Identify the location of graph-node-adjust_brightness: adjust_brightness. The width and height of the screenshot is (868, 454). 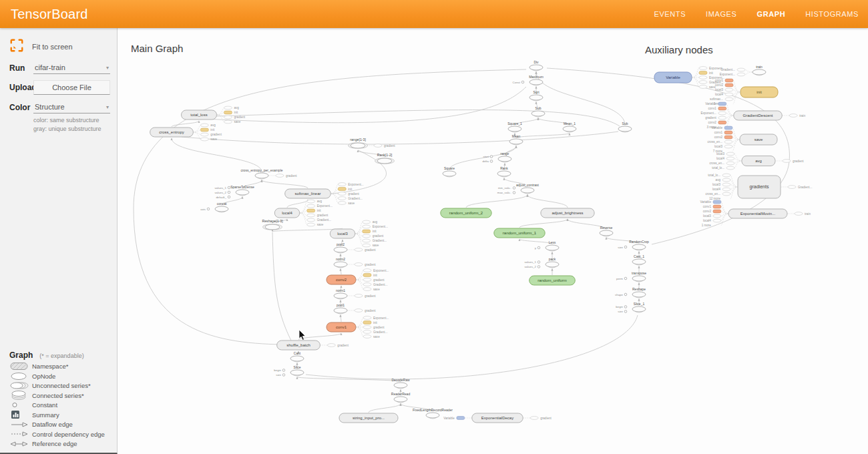
(568, 213).